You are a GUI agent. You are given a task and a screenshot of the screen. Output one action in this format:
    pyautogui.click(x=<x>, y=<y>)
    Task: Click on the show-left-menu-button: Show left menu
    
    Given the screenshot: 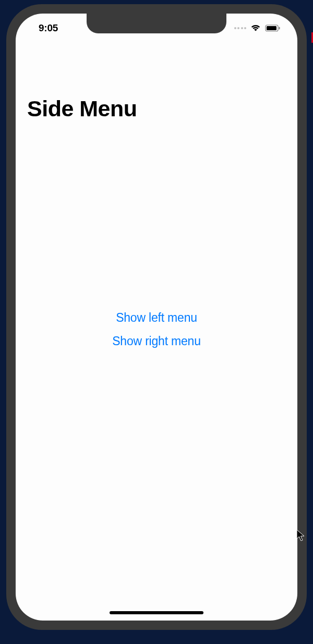 What is the action you would take?
    pyautogui.click(x=156, y=318)
    